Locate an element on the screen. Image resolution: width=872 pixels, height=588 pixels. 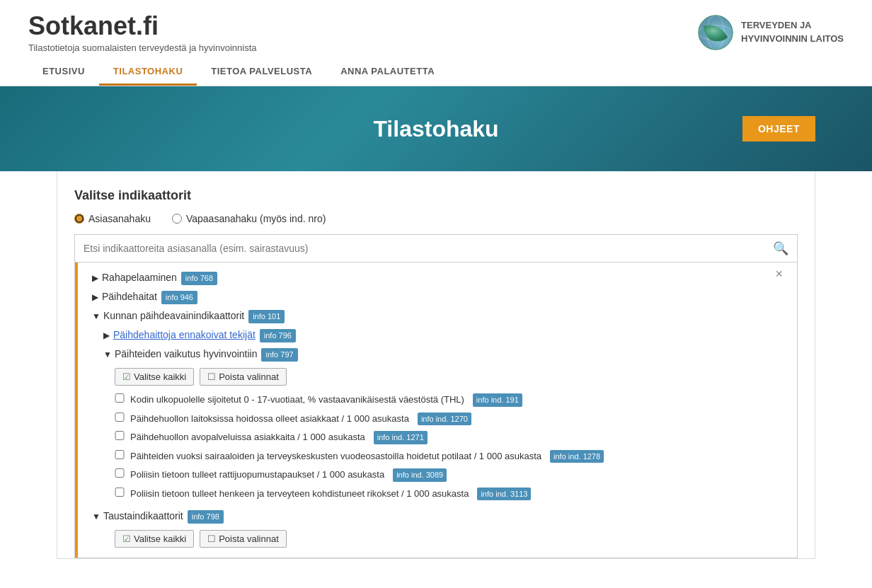
tree-item-paihdehaitat: ▶ Päihdehaitat info 946 is located at coordinates (436, 297).